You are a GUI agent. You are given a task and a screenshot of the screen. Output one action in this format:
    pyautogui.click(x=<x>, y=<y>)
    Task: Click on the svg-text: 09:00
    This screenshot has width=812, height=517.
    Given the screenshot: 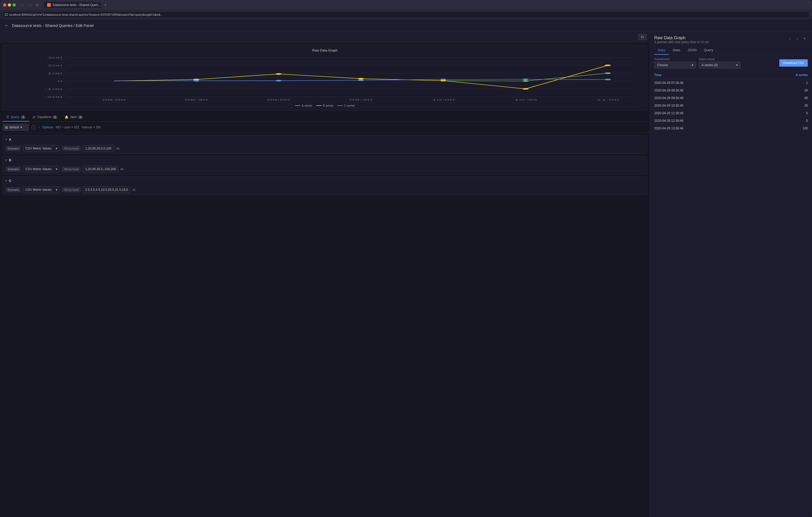 What is the action you would take?
    pyautogui.click(x=279, y=100)
    